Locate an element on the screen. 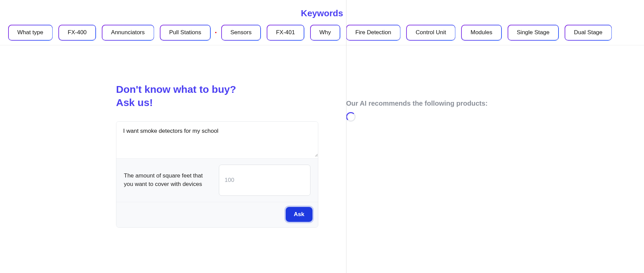 This screenshot has height=273, width=644. separator-dot-icon is located at coordinates (216, 33).